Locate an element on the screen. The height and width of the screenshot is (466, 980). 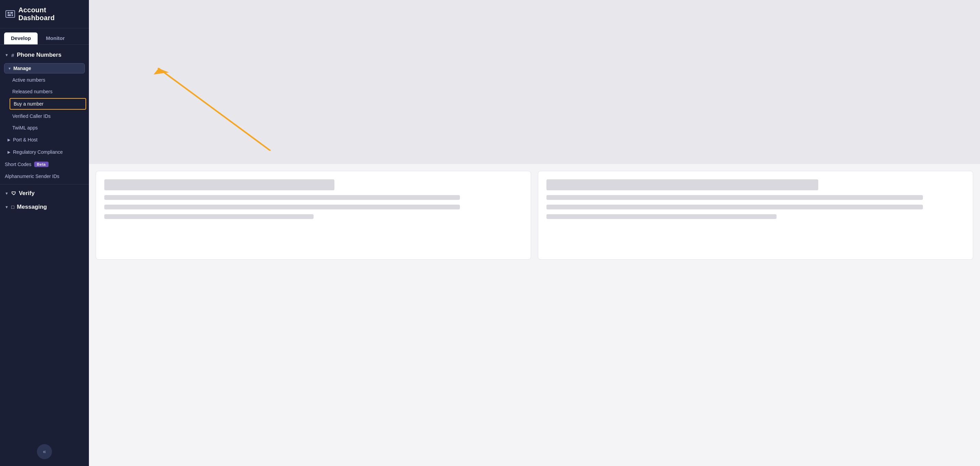
messaging-chevron-down: ▼ is located at coordinates (7, 207).